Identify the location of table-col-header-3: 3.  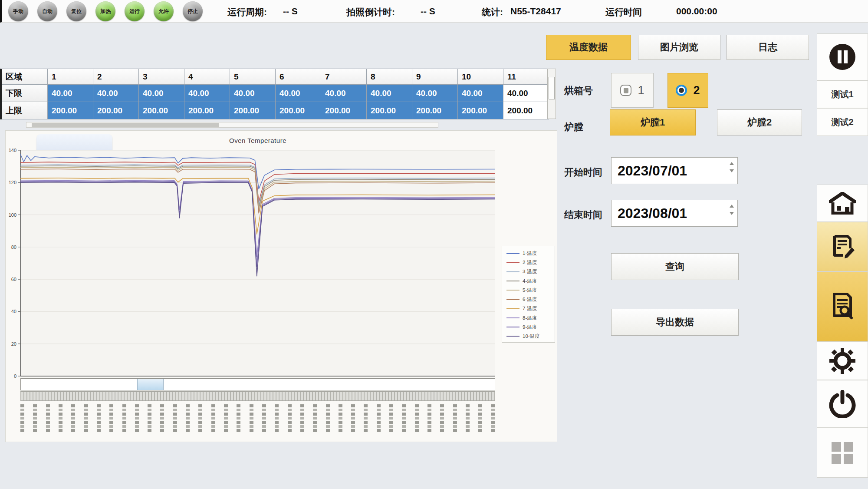
(161, 77).